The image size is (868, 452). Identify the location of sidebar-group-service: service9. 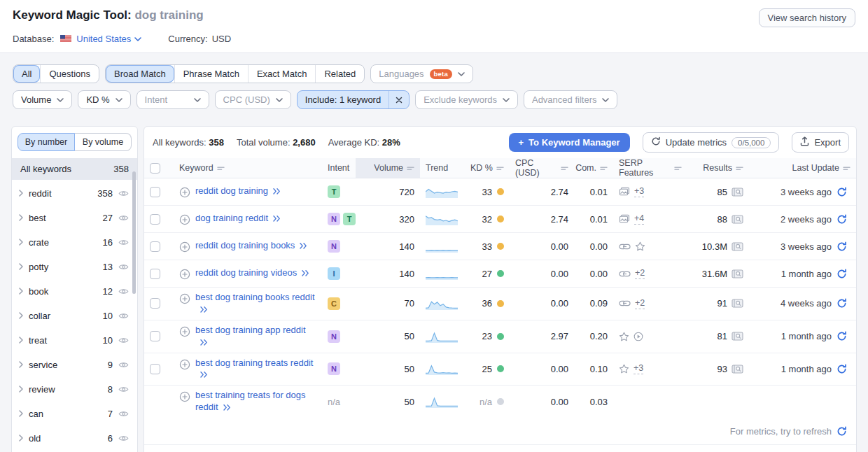
(74, 365).